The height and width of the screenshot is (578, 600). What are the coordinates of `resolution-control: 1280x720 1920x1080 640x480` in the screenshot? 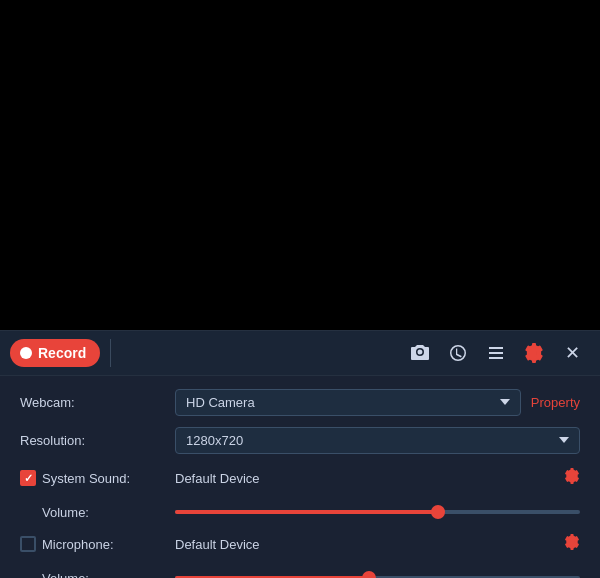 It's located at (378, 440).